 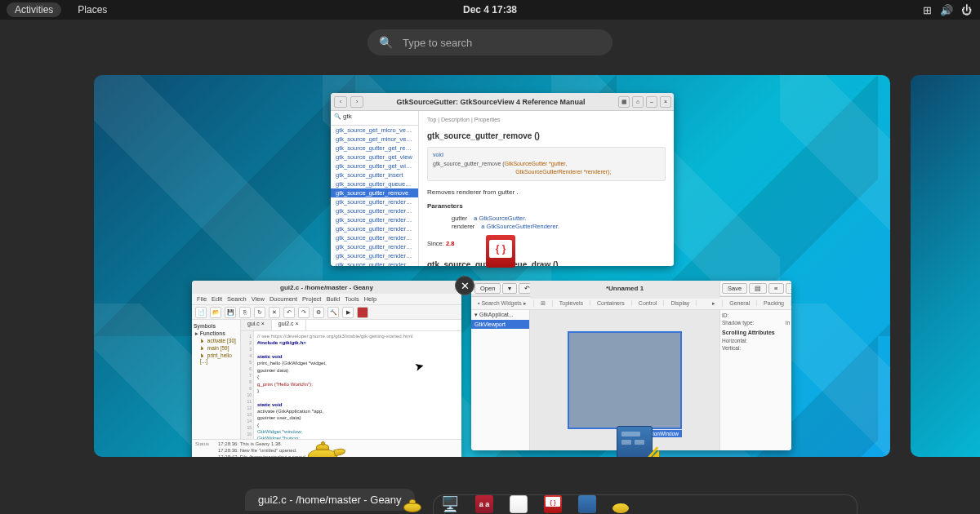 I want to click on back-button: ‹, so click(x=341, y=102).